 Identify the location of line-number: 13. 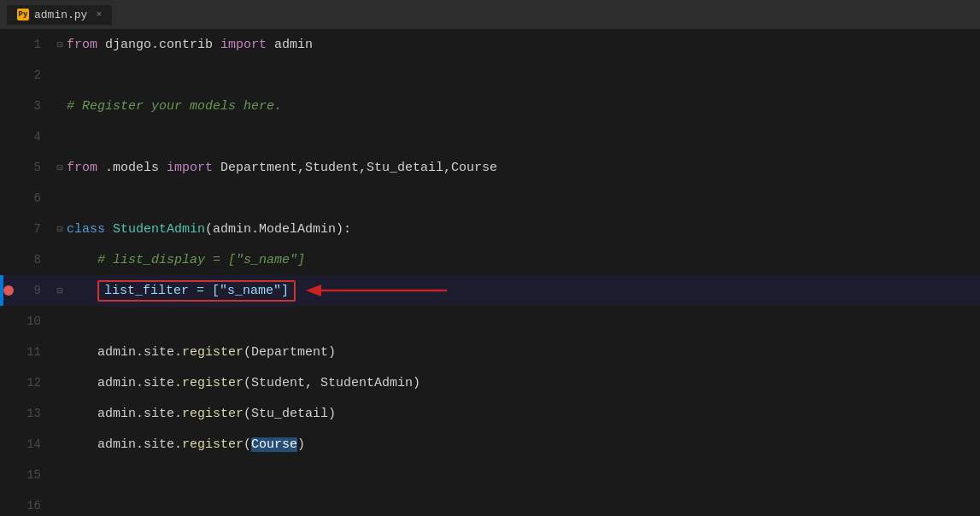
(35, 413).